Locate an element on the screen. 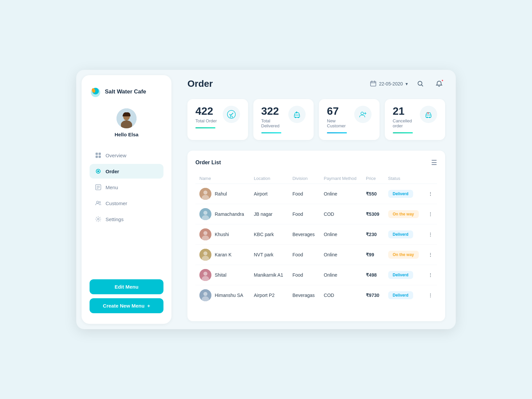 The image size is (532, 399). sidebar: Salt Water Cafe Hello Elsa is located at coordinates (127, 200).